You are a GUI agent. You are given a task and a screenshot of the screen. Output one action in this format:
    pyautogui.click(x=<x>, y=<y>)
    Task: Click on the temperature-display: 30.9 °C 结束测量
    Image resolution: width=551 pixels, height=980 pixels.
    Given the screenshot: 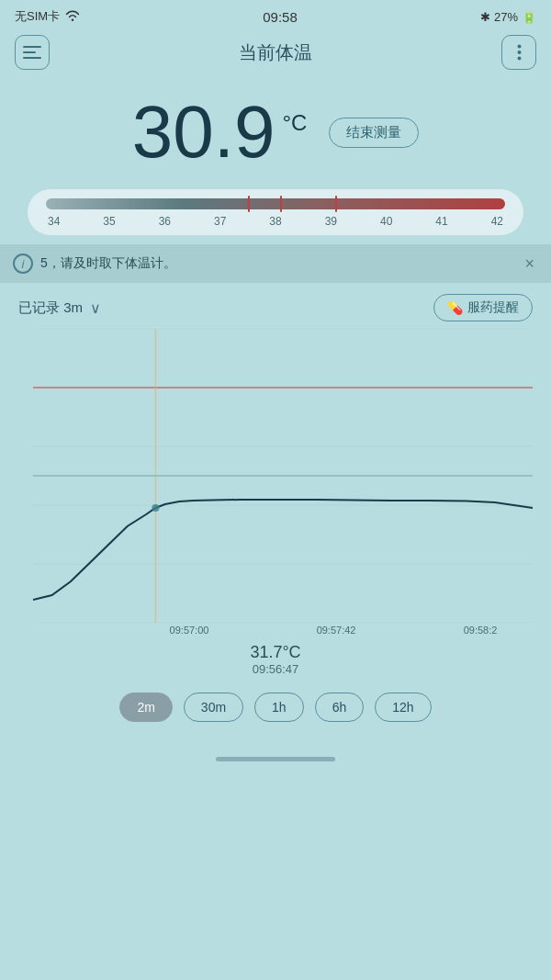 What is the action you would take?
    pyautogui.click(x=276, y=128)
    